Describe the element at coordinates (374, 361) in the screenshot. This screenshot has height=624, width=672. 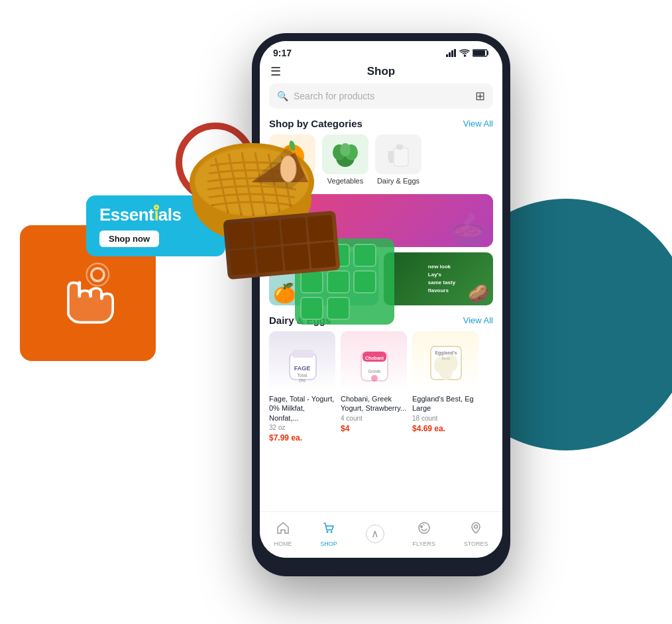
I see `chobani-product-image: Chobani Greek` at that location.